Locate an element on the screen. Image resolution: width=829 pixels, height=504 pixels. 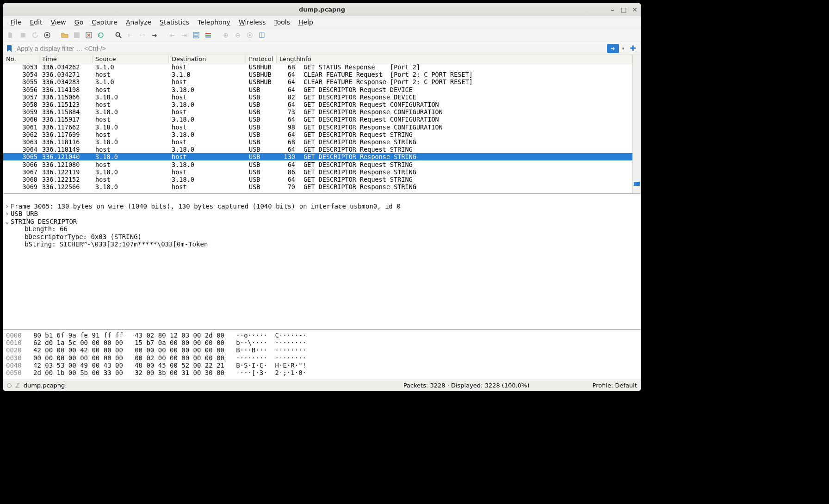
packet-row: 3062336.117699host3.18.0USB64 GET DESCRI… is located at coordinates (318, 135).